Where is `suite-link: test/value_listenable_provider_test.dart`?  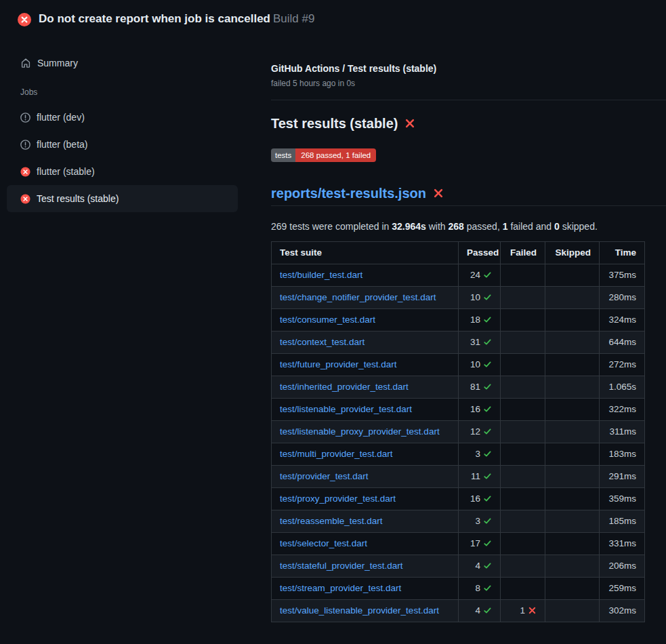
suite-link: test/value_listenable_provider_test.dart is located at coordinates (359, 610).